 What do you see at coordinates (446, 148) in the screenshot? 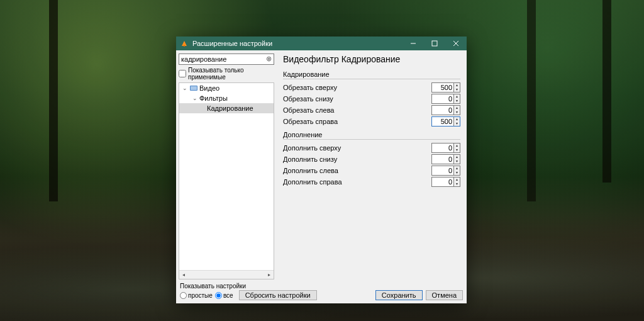
I see `pad-top-spinner: ▴▾` at bounding box center [446, 148].